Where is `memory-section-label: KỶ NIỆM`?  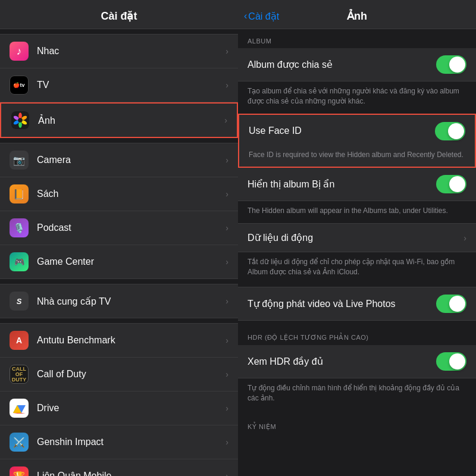
memory-section-label: KỶ NIỆM is located at coordinates (357, 425).